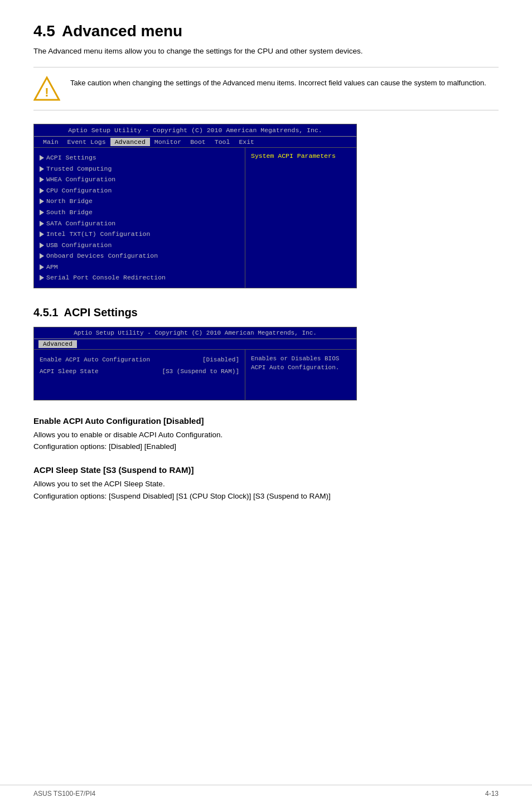 The height and width of the screenshot is (802, 532). What do you see at coordinates (139, 218) in the screenshot?
I see `bios-main-items: ACPI Settings Trusted Computing WHEA Con…` at bounding box center [139, 218].